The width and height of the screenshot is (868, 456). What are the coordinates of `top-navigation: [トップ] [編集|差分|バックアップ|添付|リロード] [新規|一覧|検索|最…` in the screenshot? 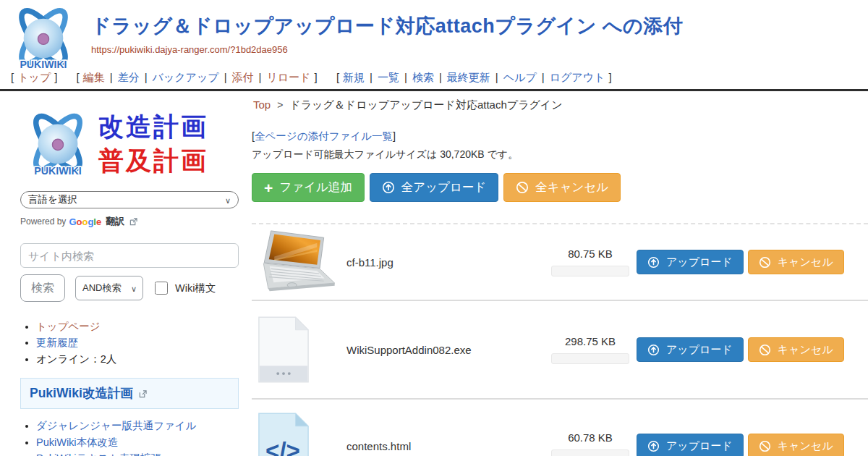 It's located at (434, 80).